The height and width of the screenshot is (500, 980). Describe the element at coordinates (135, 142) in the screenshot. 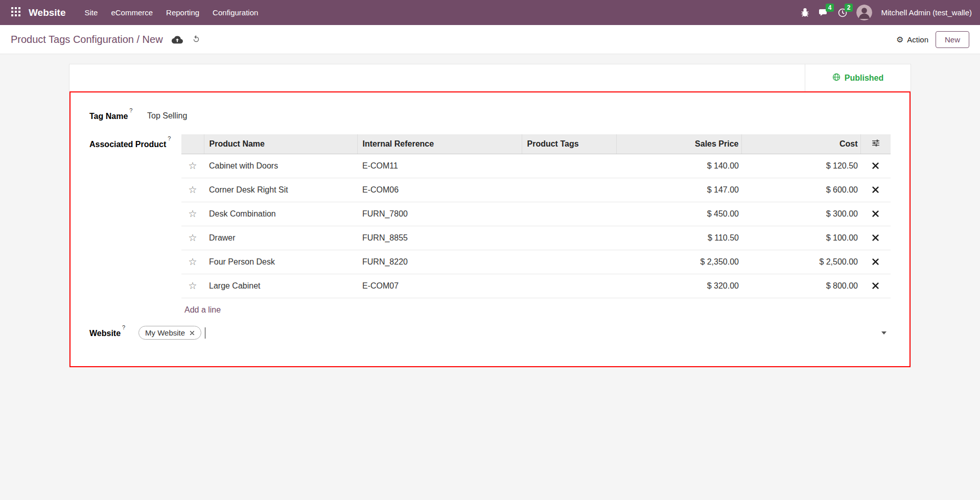

I see `associated-product-label: Associated Product?` at that location.